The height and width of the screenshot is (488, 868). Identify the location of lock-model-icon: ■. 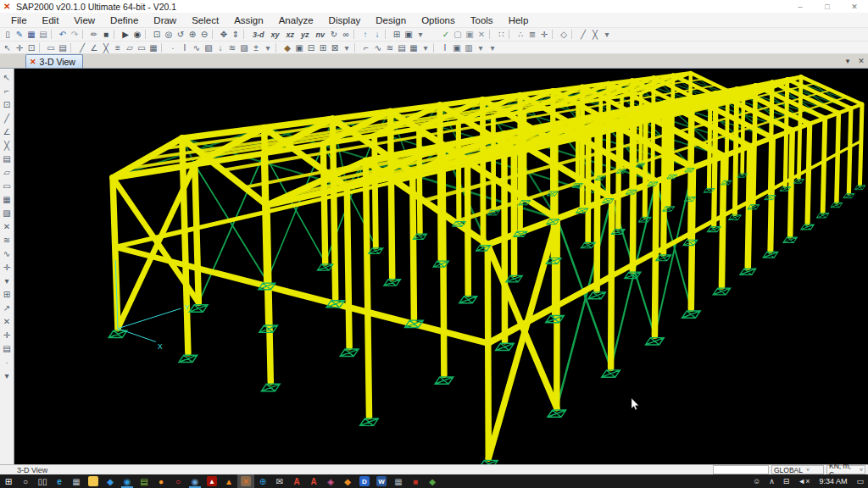
(106, 34).